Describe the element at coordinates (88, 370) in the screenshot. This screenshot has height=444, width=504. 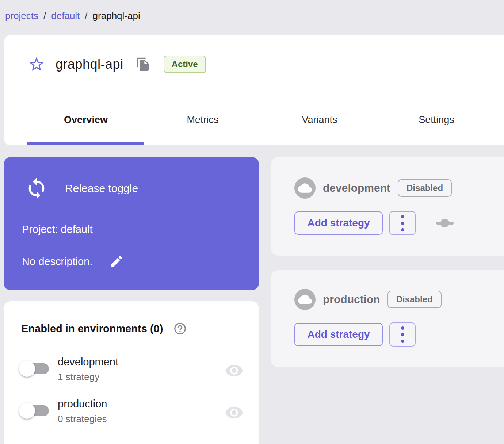
I see `environment-labels: development 1 strategy` at that location.